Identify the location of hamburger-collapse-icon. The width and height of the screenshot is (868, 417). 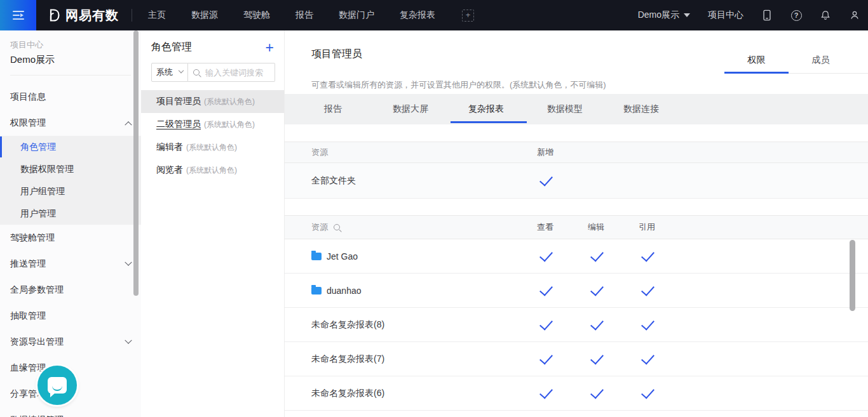
(18, 15).